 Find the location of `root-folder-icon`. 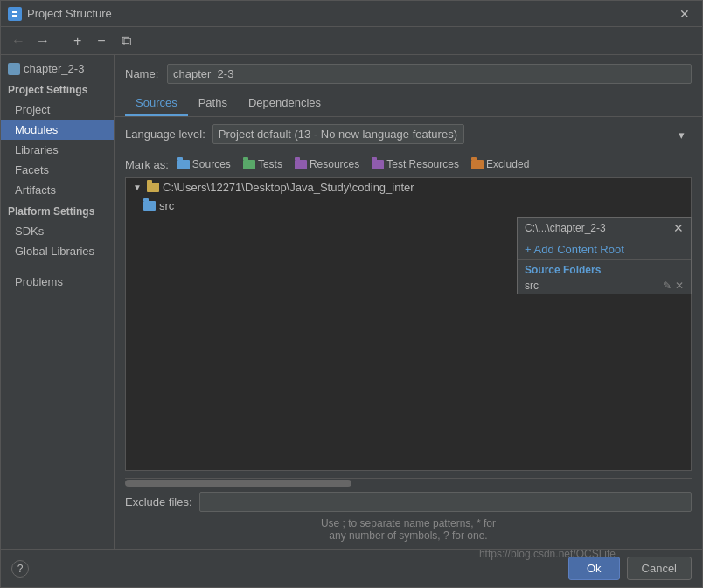

root-folder-icon is located at coordinates (153, 187).